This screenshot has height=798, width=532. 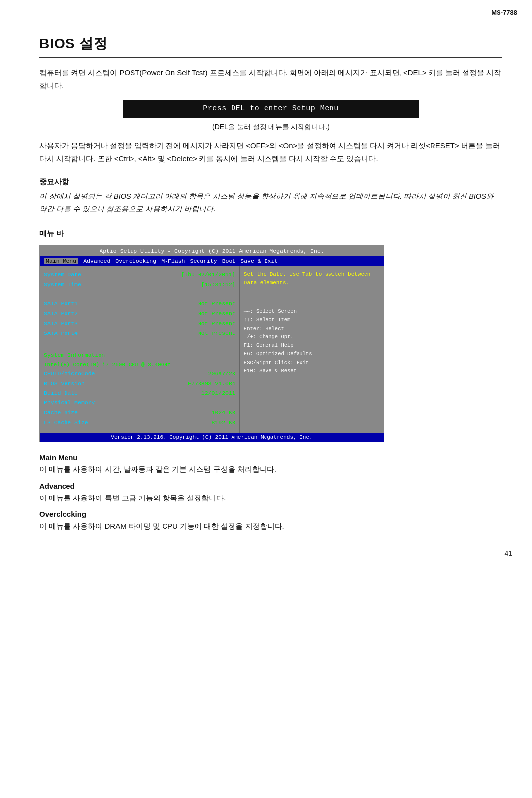 What do you see at coordinates (312, 311) in the screenshot?
I see `bios-key-item: →←: Select Screen` at bounding box center [312, 311].